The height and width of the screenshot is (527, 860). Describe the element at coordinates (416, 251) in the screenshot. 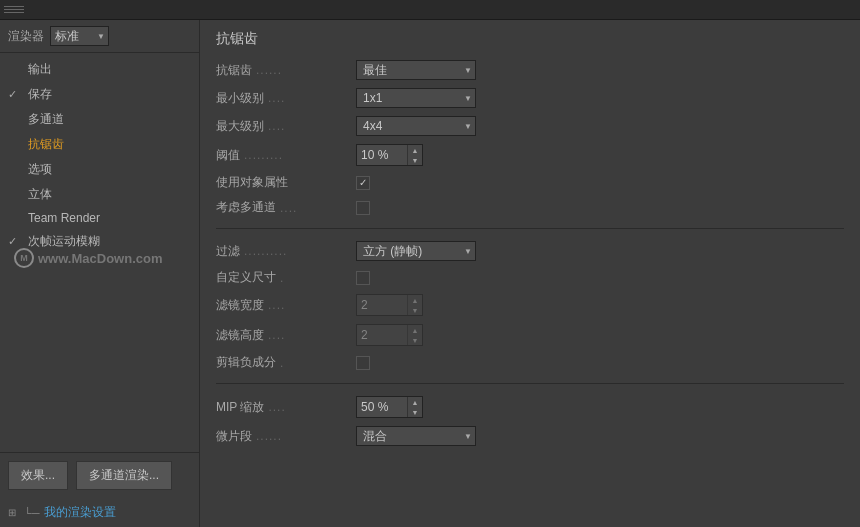

I see `select-filter: 立方 (静帧)高斯Mitchell` at that location.